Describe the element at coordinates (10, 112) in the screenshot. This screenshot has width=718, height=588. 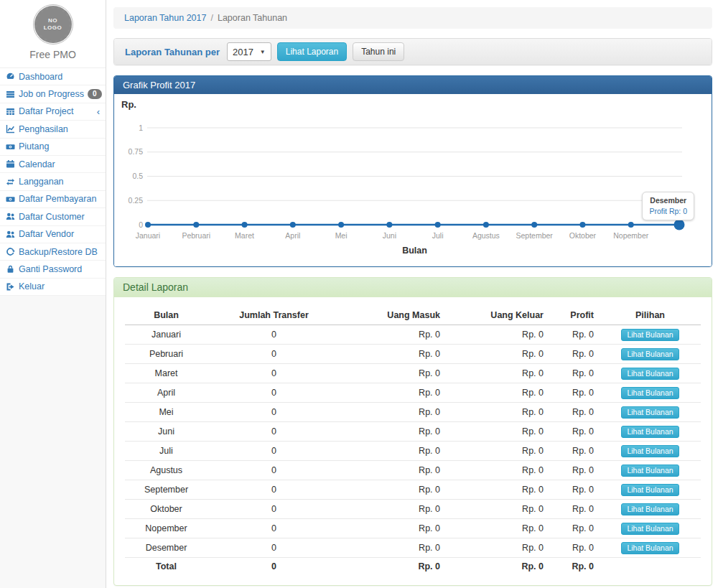
I see `table-icon` at that location.